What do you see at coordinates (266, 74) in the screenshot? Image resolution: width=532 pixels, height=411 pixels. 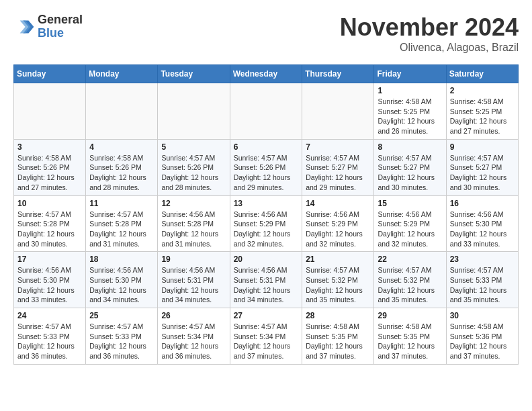 I see `calendar-header-row: SundayMondayTuesdayWednesdayThursdayFrid…` at bounding box center [266, 74].